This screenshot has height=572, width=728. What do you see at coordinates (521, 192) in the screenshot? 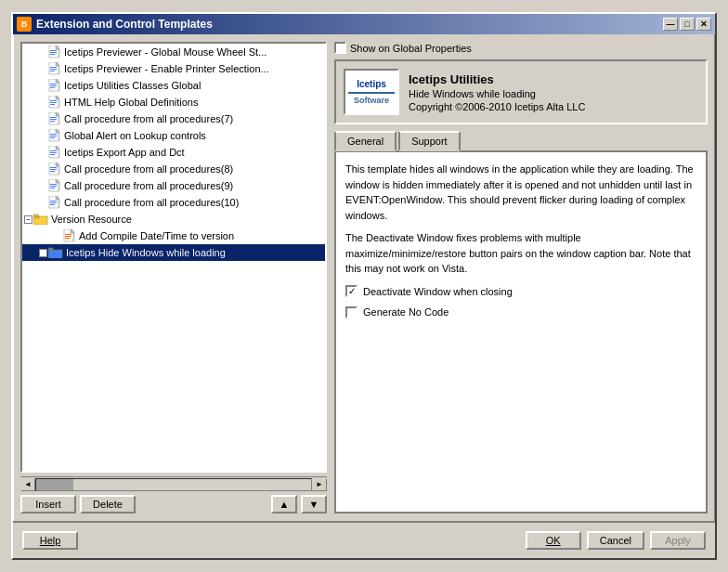
I see `general-paragraph-1: This template hides all windows in the a…` at bounding box center [521, 192].